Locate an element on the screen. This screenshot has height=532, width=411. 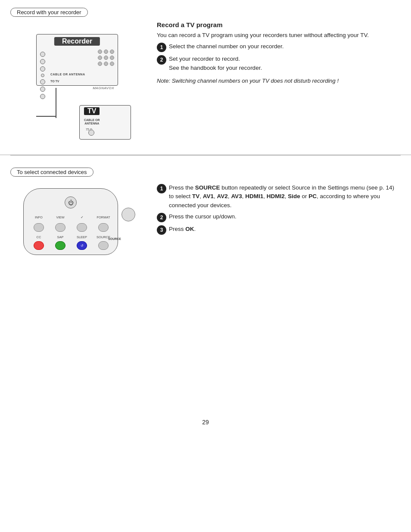
select-step-3: 3 Press OK. is located at coordinates (279, 230).